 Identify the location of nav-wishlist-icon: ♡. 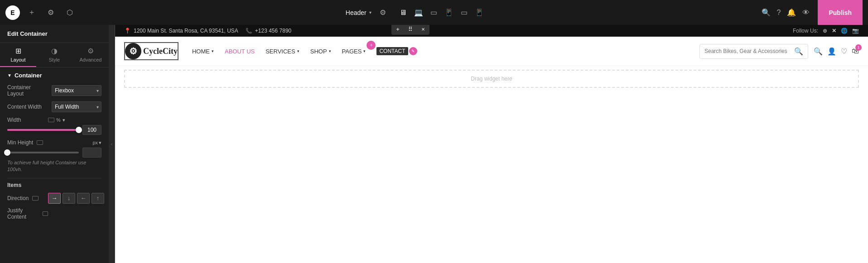
(844, 52).